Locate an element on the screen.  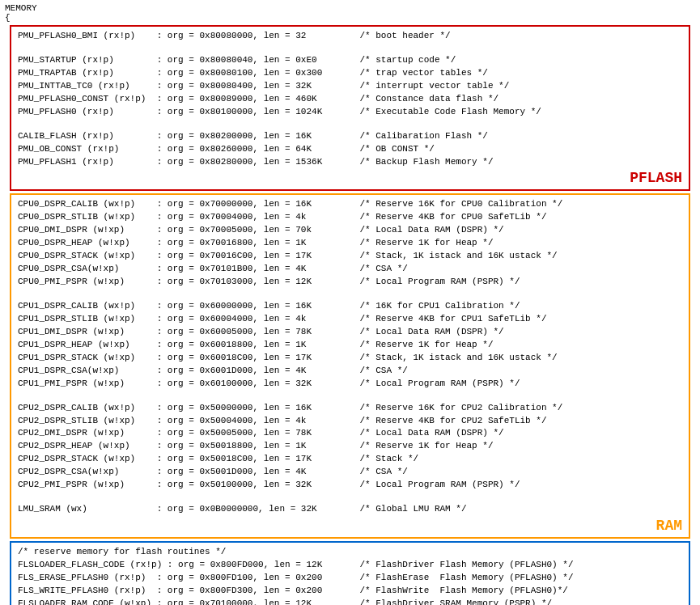
code-line: CPU0_DSPR_CALIB (wx!p) : org = 0x7000000… is located at coordinates (350, 205).